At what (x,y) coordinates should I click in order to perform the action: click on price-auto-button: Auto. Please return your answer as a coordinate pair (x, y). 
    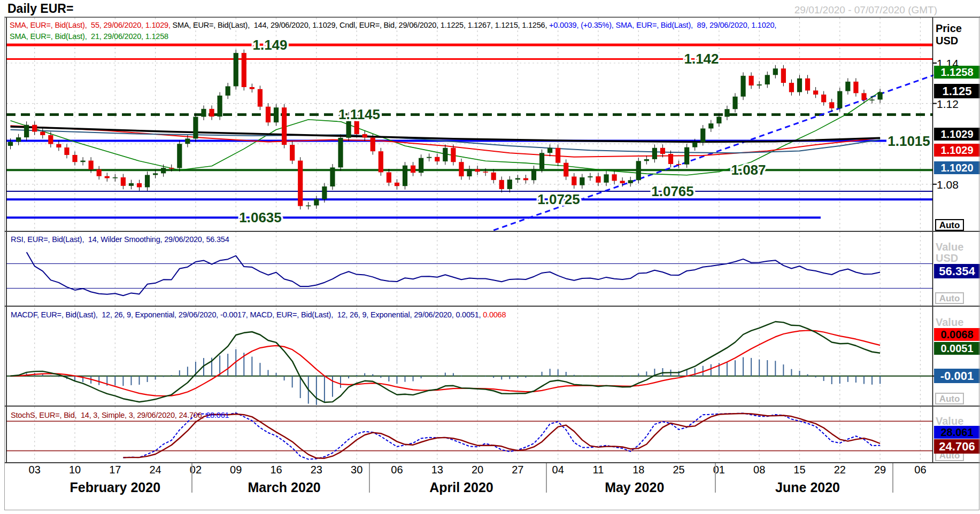
    Looking at the image, I should click on (950, 225).